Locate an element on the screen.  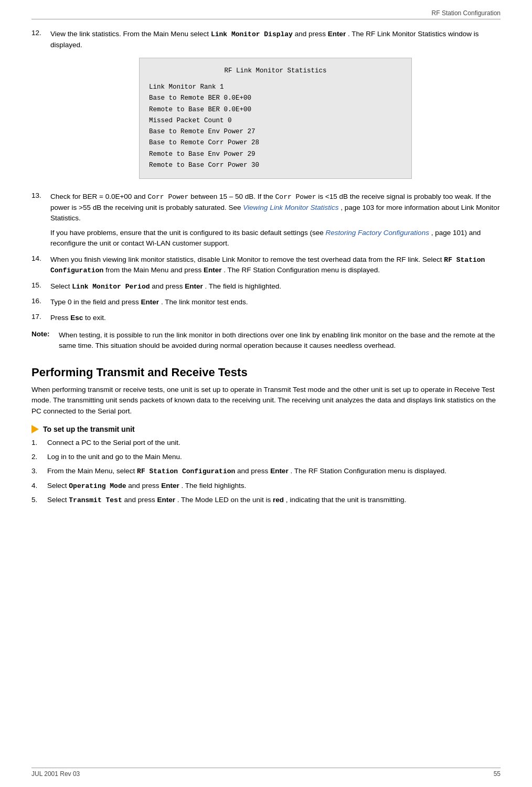
link-viewing-stats: Viewing Link Monitor Statistics is located at coordinates (291, 208).